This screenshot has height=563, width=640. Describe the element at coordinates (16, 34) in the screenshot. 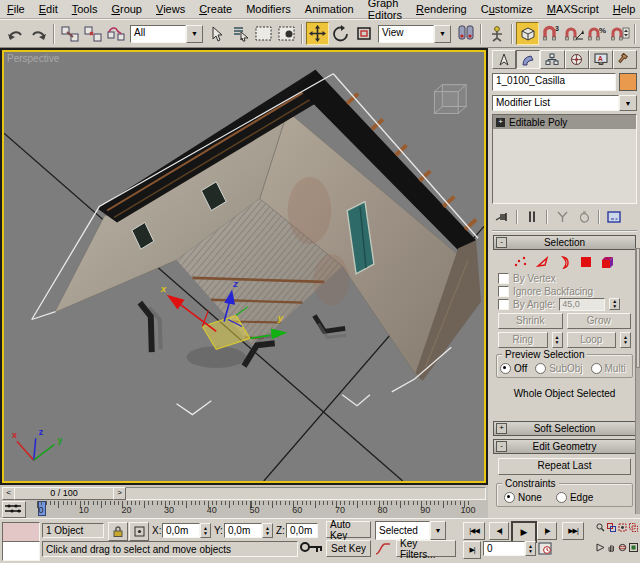

I see `undo-button` at that location.